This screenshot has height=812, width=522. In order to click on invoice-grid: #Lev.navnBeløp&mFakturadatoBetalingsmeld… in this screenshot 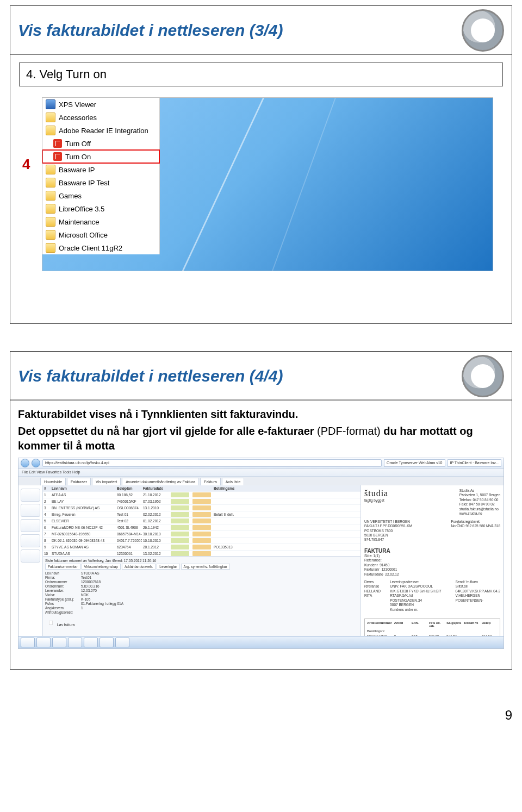, I will do `click(202, 521)`.